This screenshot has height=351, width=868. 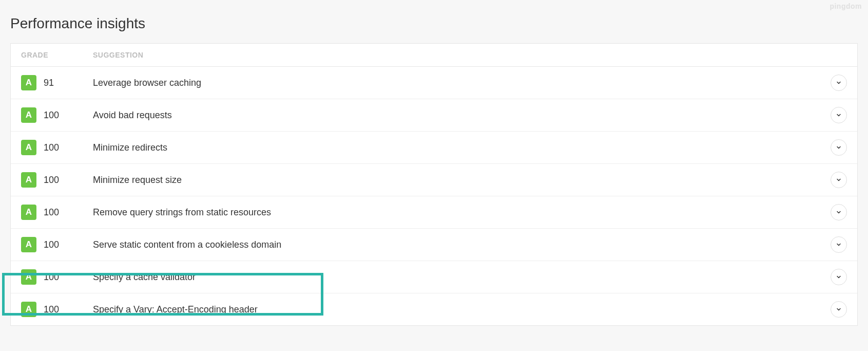 I want to click on page-title: Performance insights, so click(x=434, y=24).